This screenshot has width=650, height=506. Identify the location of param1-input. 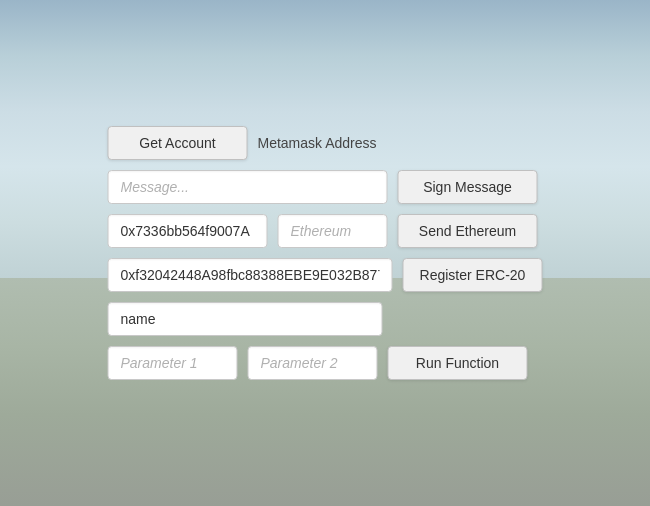
(173, 363).